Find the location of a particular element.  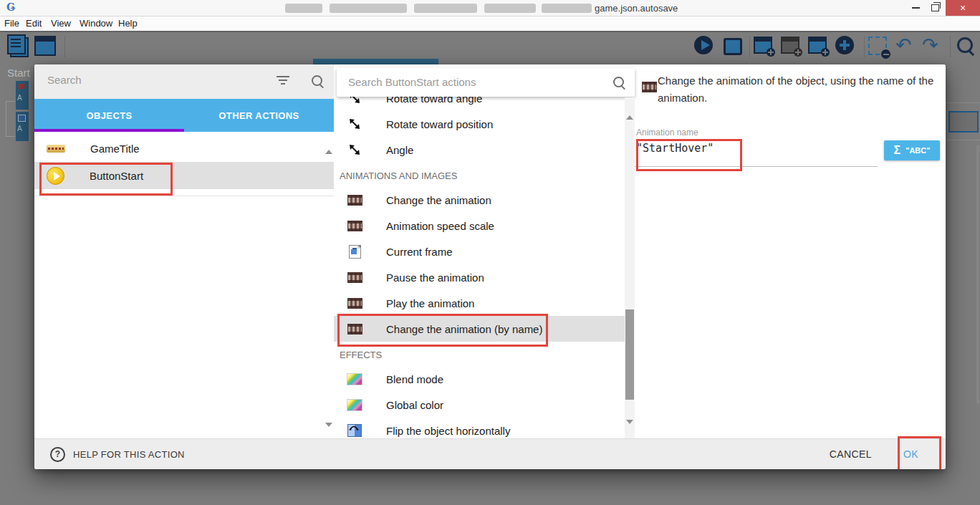

current-frame-icon is located at coordinates (355, 252).